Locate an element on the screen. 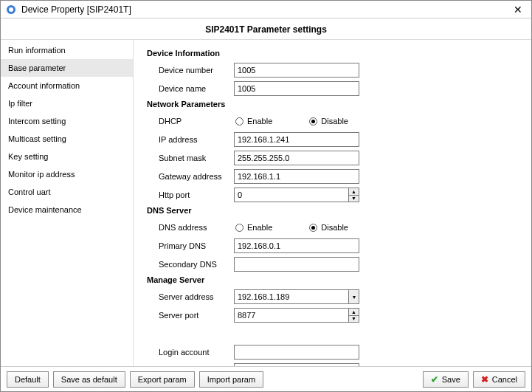  sidebar-item-account-information: Account information is located at coordinates (66, 86).